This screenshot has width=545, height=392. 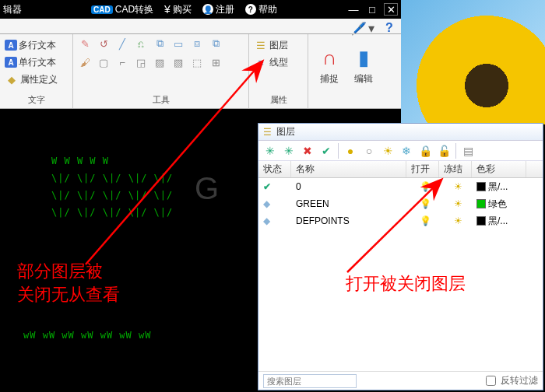 What do you see at coordinates (400, 151) in the screenshot?
I see `layer-panel-toolbar: ✳ ✳ ✖ ✔ ● ○ ☀ ❄ 🔒 🔓 ▤` at bounding box center [400, 151].